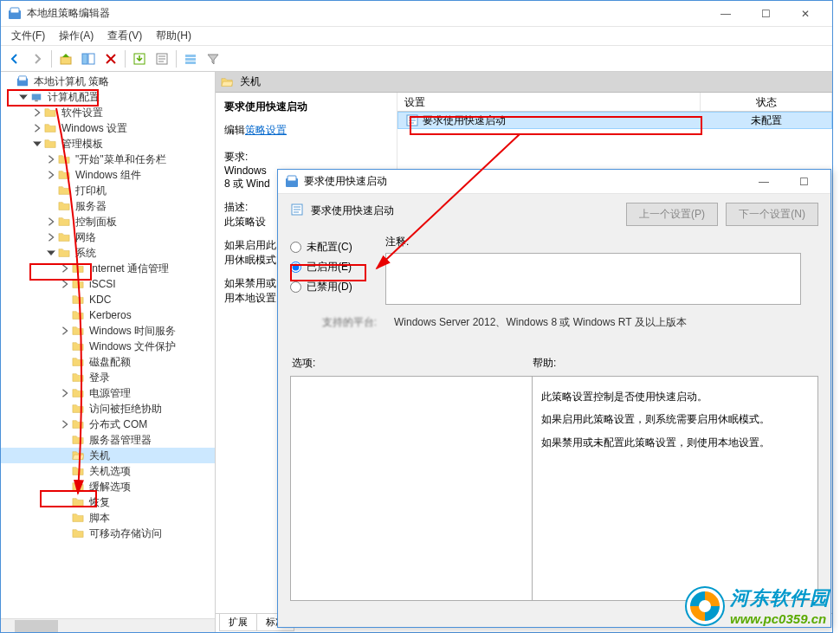 Image resolution: width=840 pixels, height=633 pixels. I want to click on tree-kerberos: Kerberos, so click(107, 315).